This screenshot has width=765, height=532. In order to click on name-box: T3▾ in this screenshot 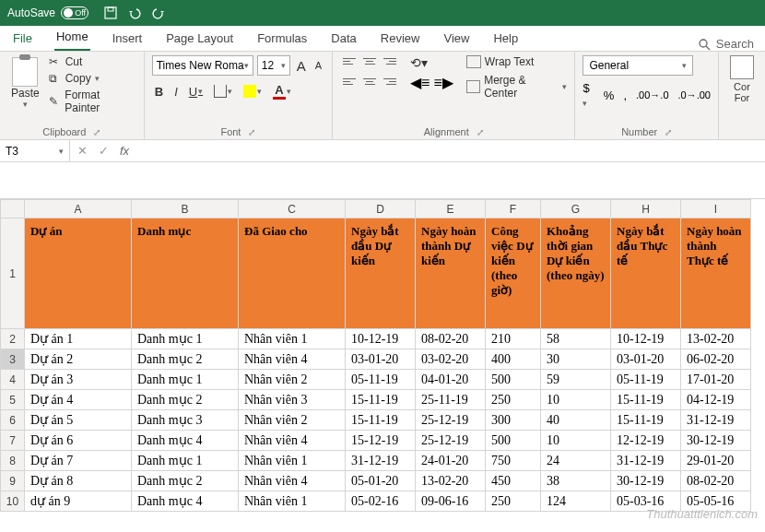, I will do `click(35, 151)`.